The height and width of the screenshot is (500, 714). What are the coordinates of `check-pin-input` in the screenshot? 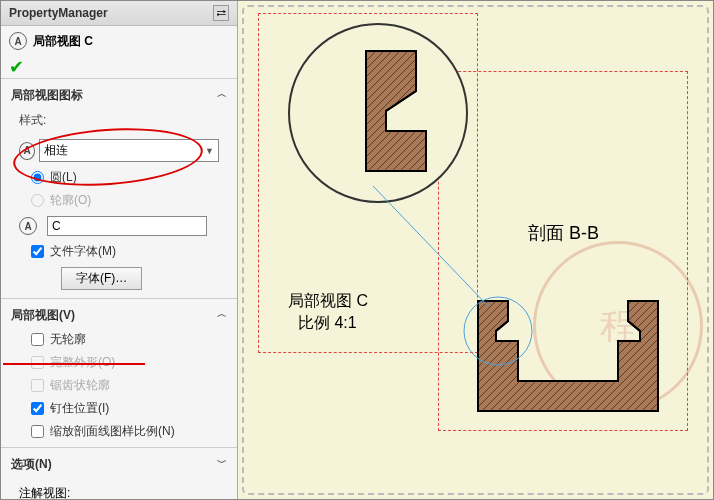 It's located at (38, 408).